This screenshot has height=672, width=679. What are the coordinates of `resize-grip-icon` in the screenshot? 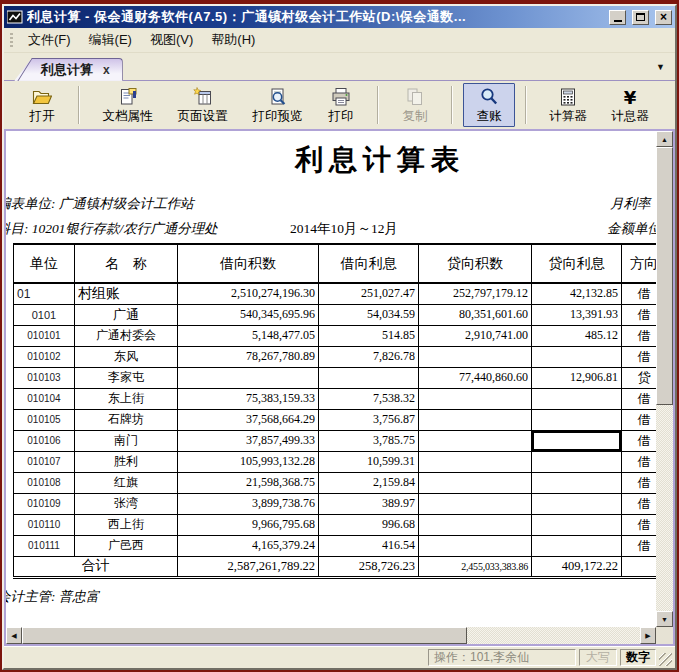 It's located at (666, 660).